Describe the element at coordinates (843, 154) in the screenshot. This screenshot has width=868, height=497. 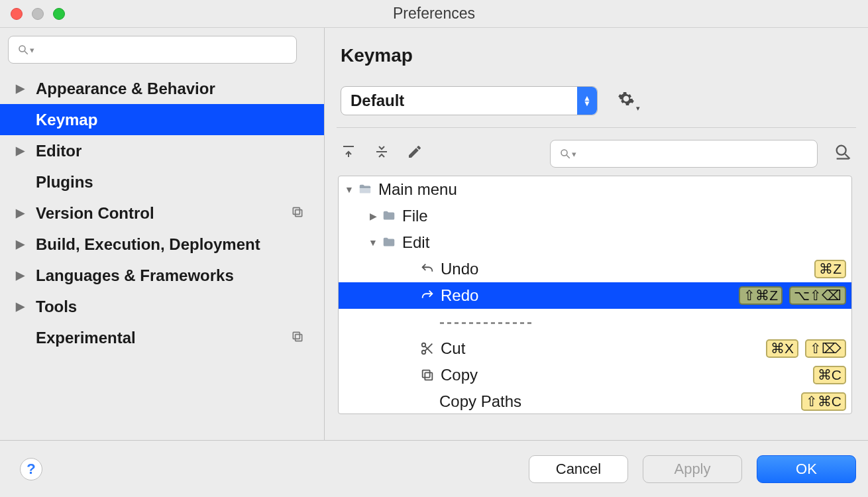
I see `find-by-shortcut-button` at that location.